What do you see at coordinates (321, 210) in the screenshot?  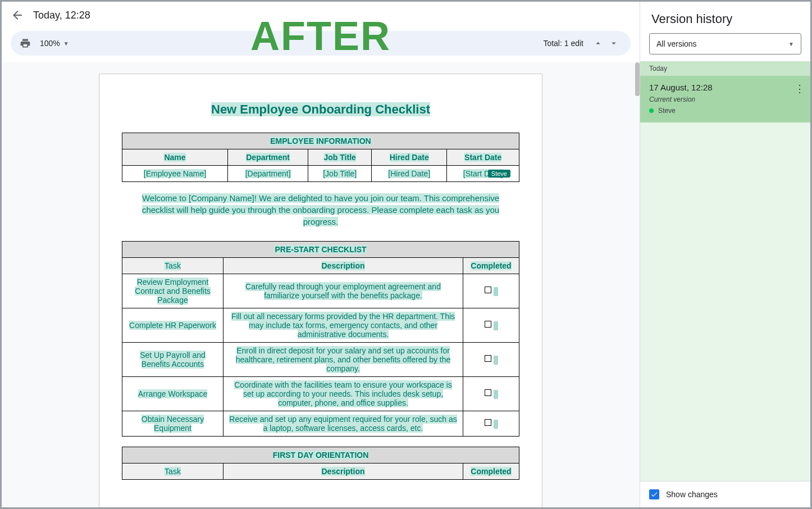 I see `intro-paragraph: Welcome to [Company Name]! We are deligh…` at bounding box center [321, 210].